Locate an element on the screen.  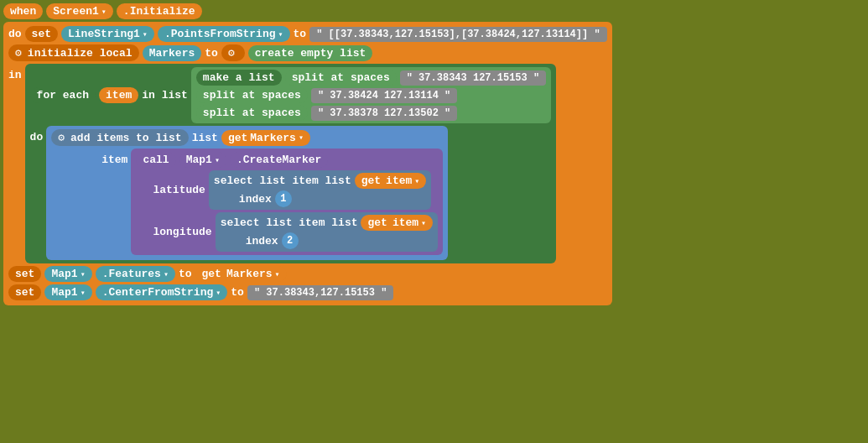
select-lng-row: select list item list get item is located at coordinates (327, 223).